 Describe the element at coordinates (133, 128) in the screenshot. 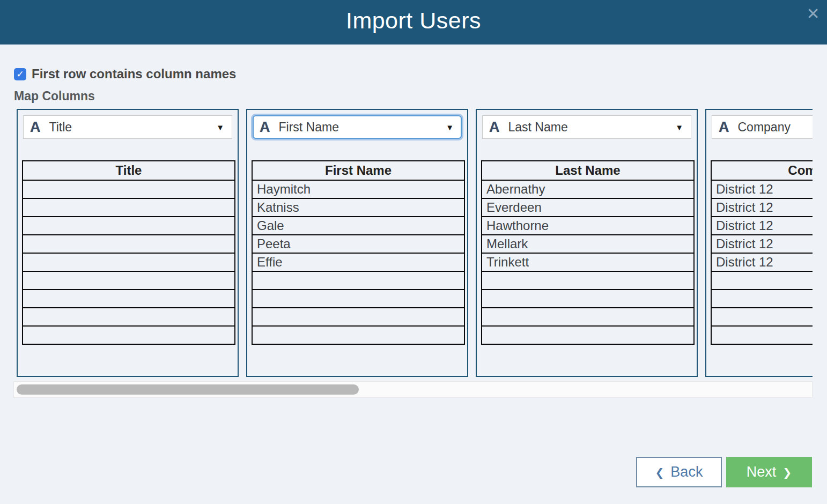

I see `selected-field-label: Title` at that location.